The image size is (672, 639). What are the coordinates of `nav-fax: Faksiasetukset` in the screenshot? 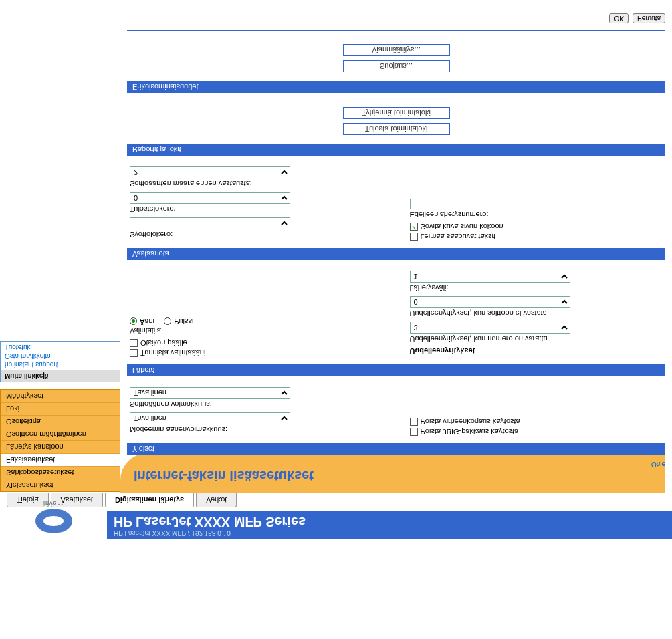 It's located at (60, 460).